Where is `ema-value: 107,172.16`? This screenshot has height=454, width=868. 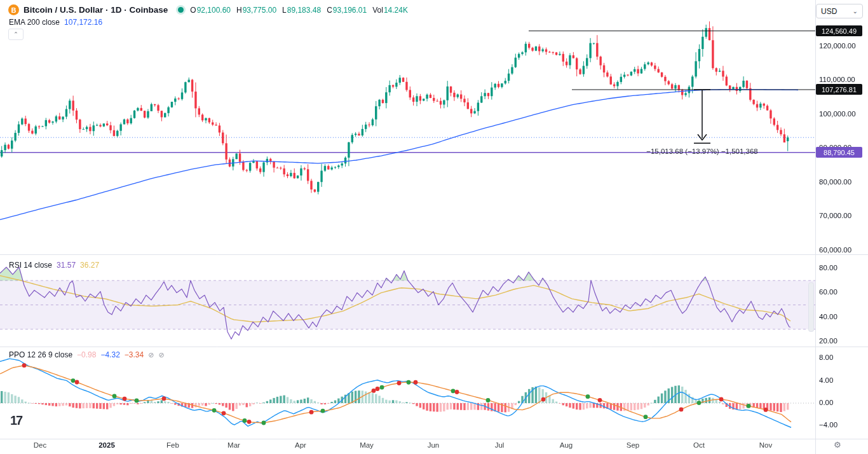 ema-value: 107,172.16 is located at coordinates (83, 22).